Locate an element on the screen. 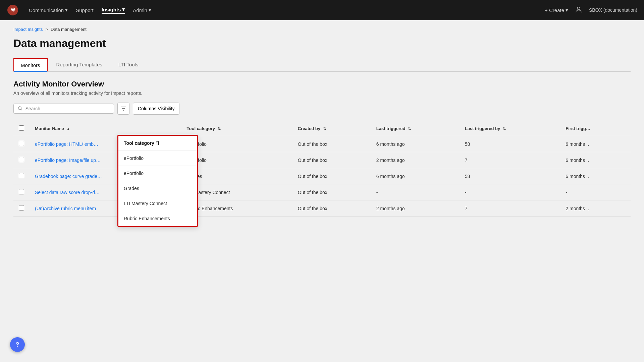 The width and height of the screenshot is (644, 362). breadcrumb: Impact Insights > Data management is located at coordinates (322, 29).